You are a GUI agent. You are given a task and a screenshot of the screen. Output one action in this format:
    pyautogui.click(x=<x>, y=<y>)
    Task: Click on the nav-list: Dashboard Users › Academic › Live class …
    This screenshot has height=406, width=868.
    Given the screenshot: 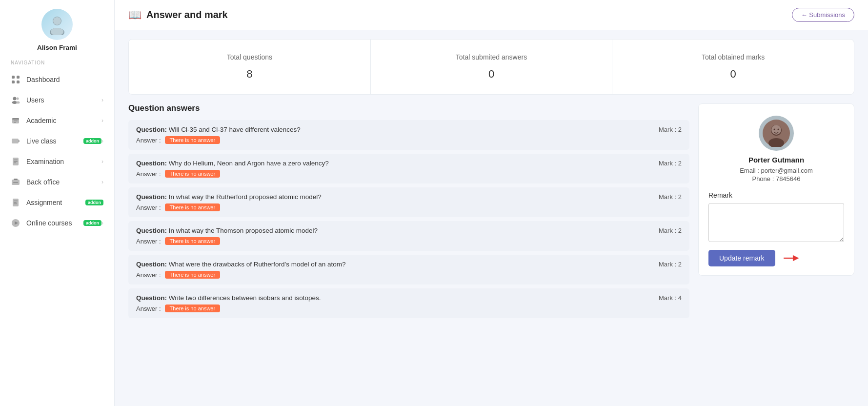 What is the action you would take?
    pyautogui.click(x=57, y=151)
    